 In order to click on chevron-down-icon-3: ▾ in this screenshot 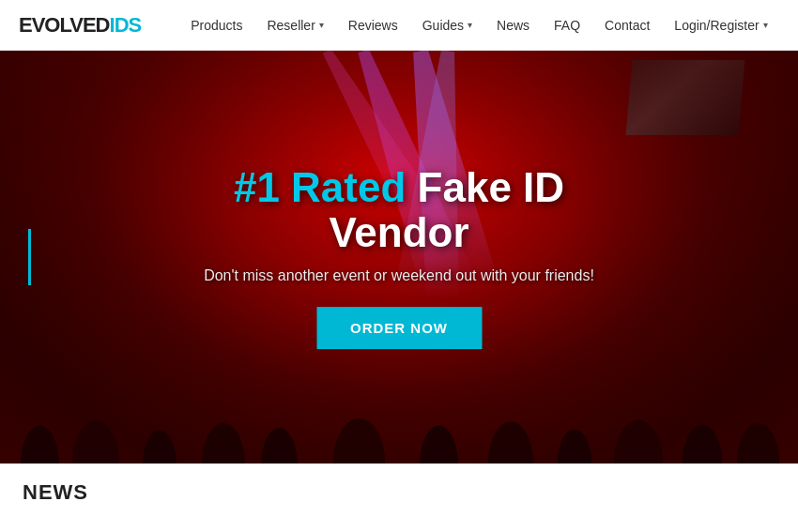, I will do `click(766, 24)`.